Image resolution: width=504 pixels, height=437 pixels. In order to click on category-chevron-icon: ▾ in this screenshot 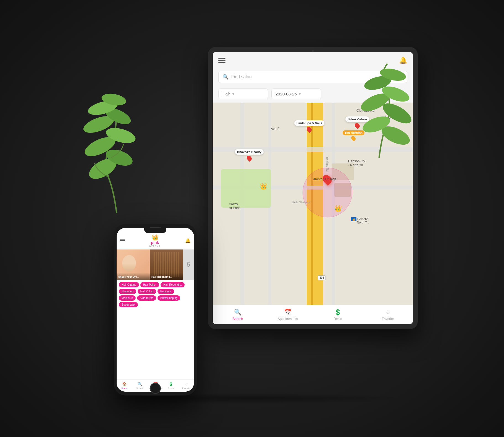, I will do `click(233, 94)`.